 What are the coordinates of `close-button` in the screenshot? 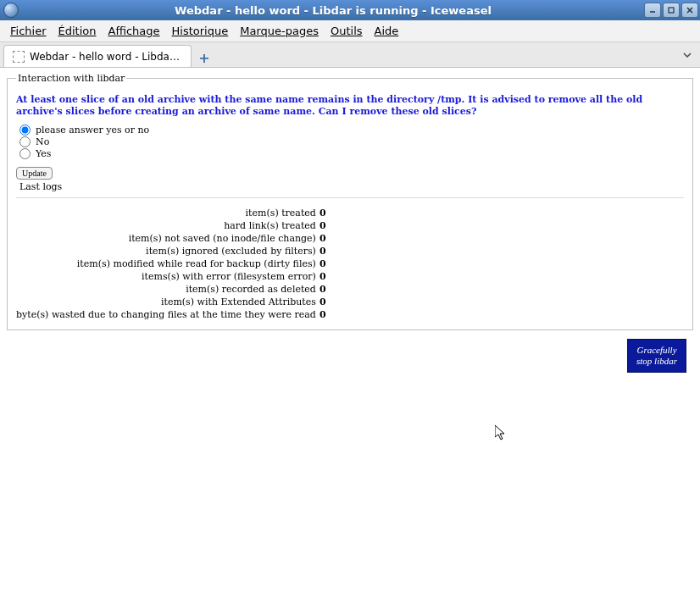 It's located at (690, 10).